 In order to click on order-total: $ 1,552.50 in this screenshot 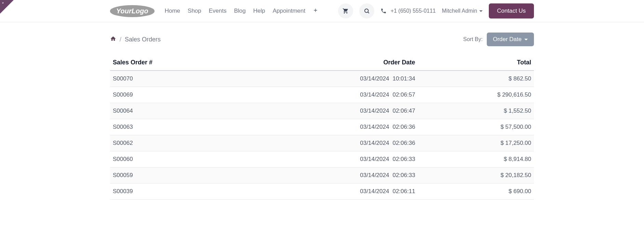, I will do `click(478, 111)`.